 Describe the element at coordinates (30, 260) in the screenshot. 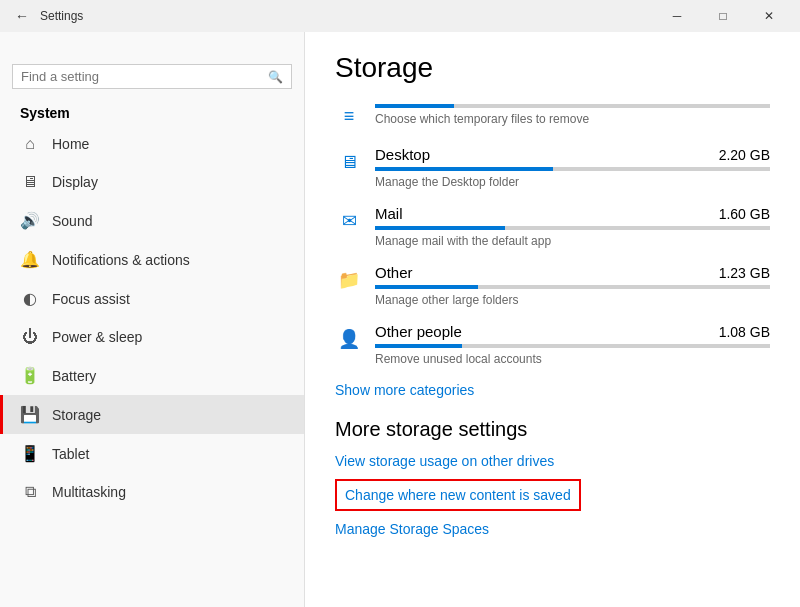

I see `notifications-icon: 🔔` at that location.